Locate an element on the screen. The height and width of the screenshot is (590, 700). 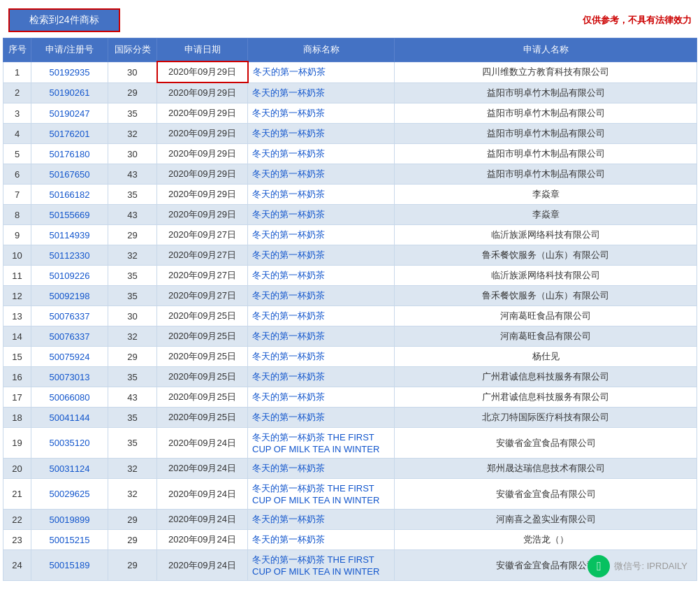
appno-link: 50112330 is located at coordinates (70, 256).